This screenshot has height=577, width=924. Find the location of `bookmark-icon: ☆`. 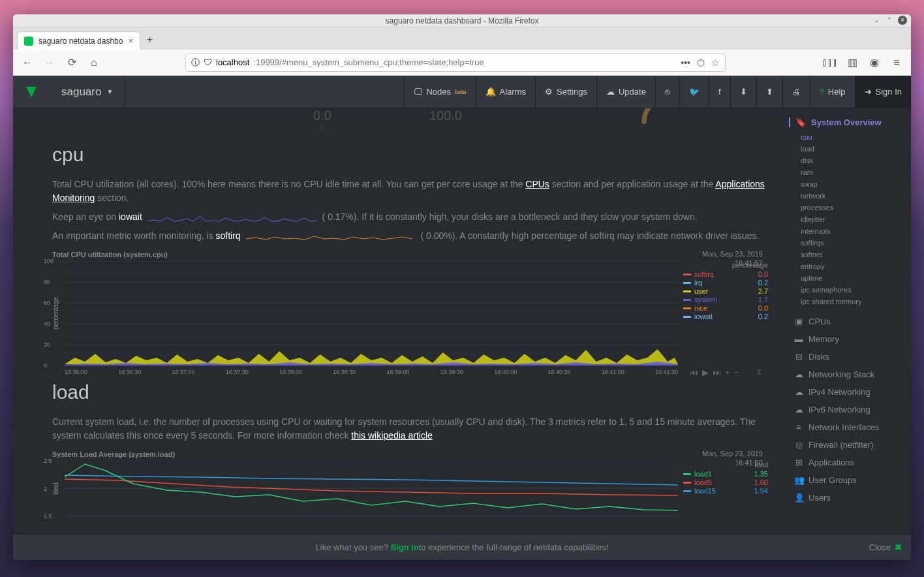

bookmark-icon: ☆ is located at coordinates (715, 63).